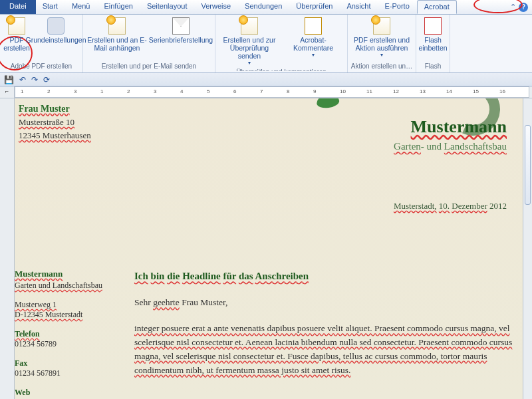  Describe the element at coordinates (263, 7) in the screenshot. I see `tab-sendungen: Sendungen` at that location.